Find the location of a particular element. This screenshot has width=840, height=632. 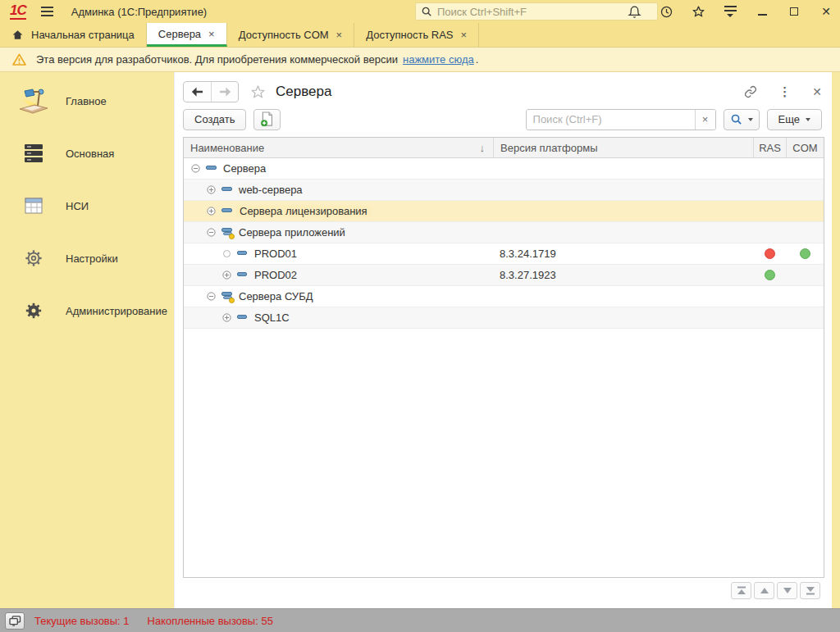

go-down-button is located at coordinates (788, 590).